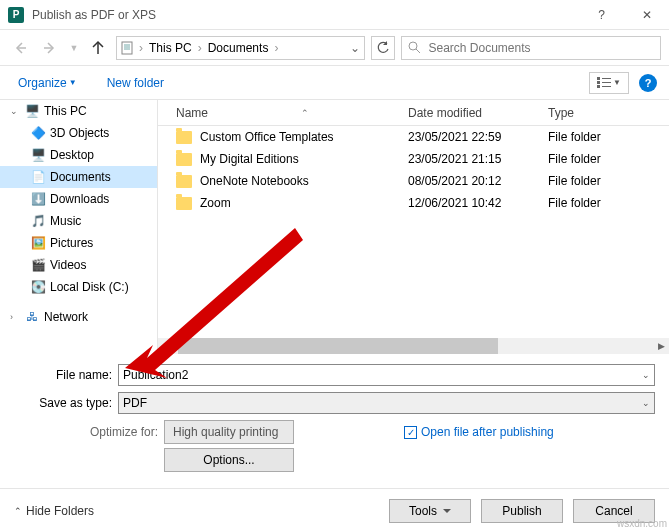 This screenshot has height=531, width=669. What do you see at coordinates (78, 317) in the screenshot?
I see `sidebar-item-network: › 🖧 Network` at bounding box center [78, 317].